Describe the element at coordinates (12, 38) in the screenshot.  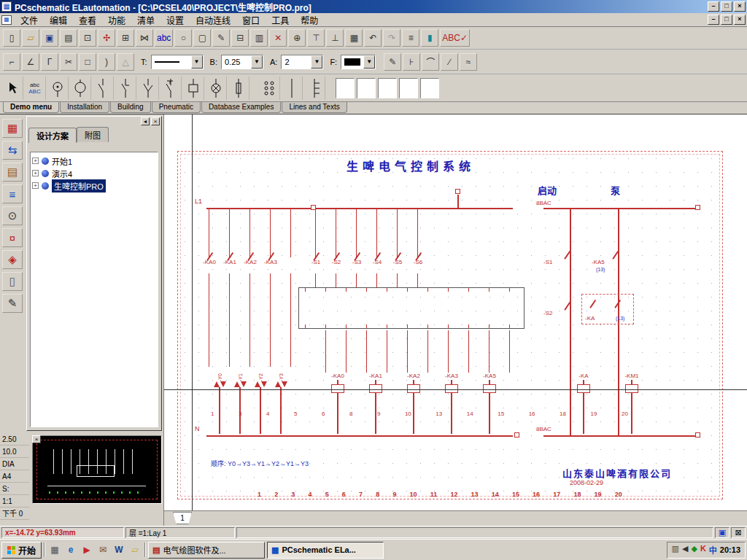
I see `new-icon: ▯` at that location.